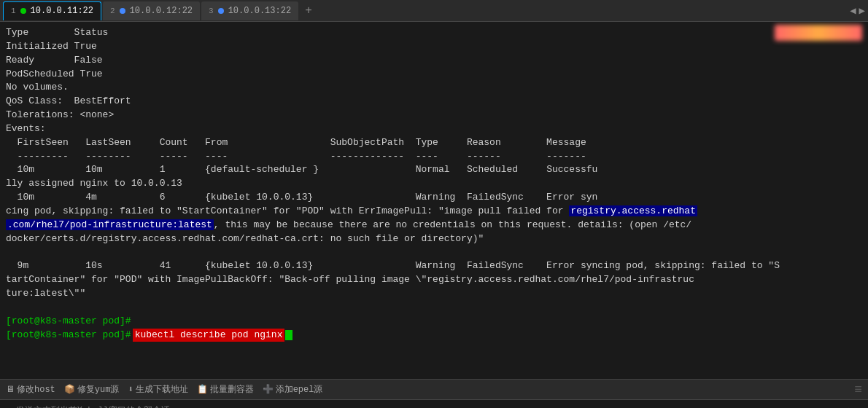 This screenshot has height=408, width=868. I want to click on send-arrow-down-icon: ▼, so click(859, 407).